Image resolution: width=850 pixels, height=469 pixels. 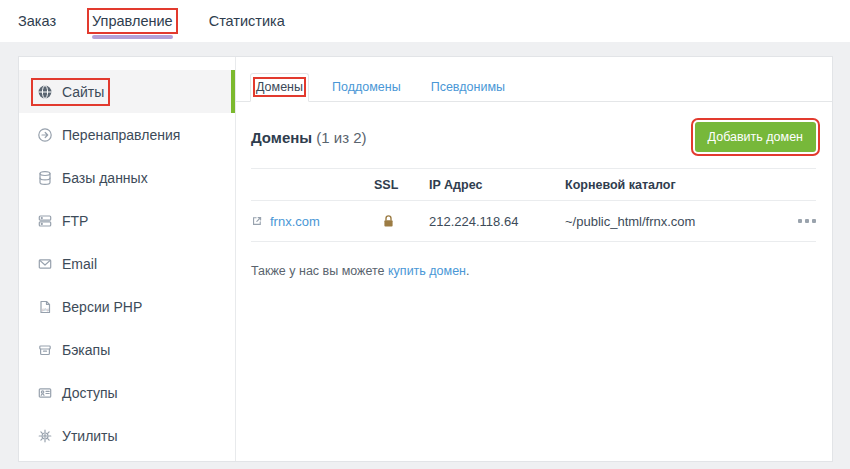 What do you see at coordinates (127, 92) in the screenshot?
I see `sidebar-item-sites: Сайты` at bounding box center [127, 92].